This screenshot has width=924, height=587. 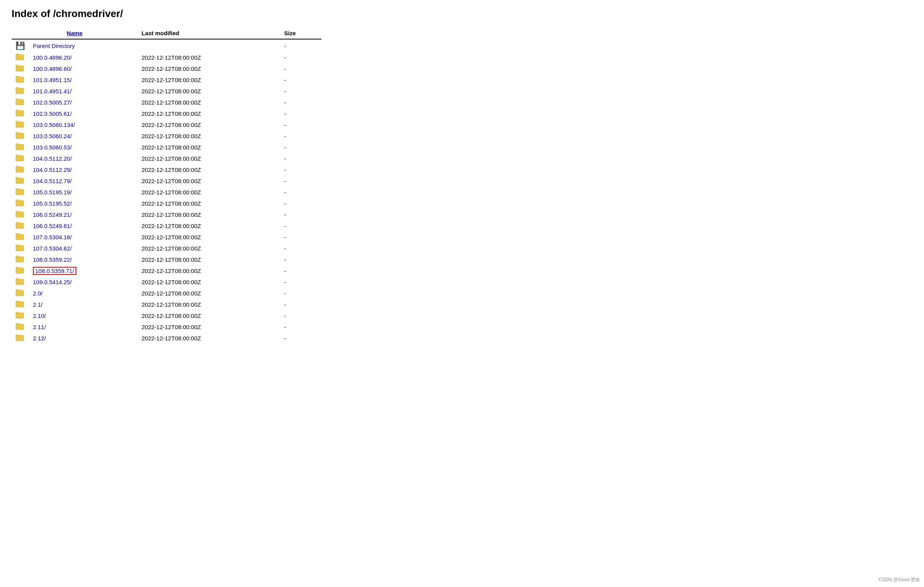 I want to click on dir-name-cell: 2.10/, so click(x=83, y=316).